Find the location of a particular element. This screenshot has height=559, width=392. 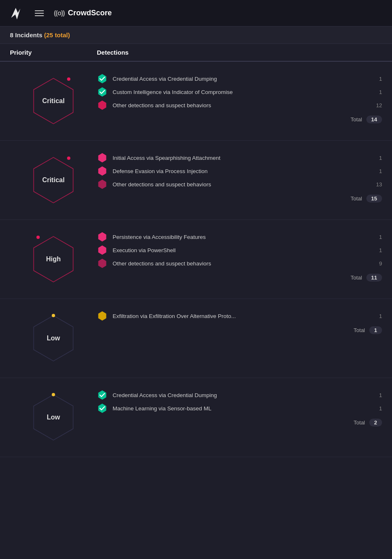

detection-item: Other detections and suspect behaviors9 is located at coordinates (239, 263).